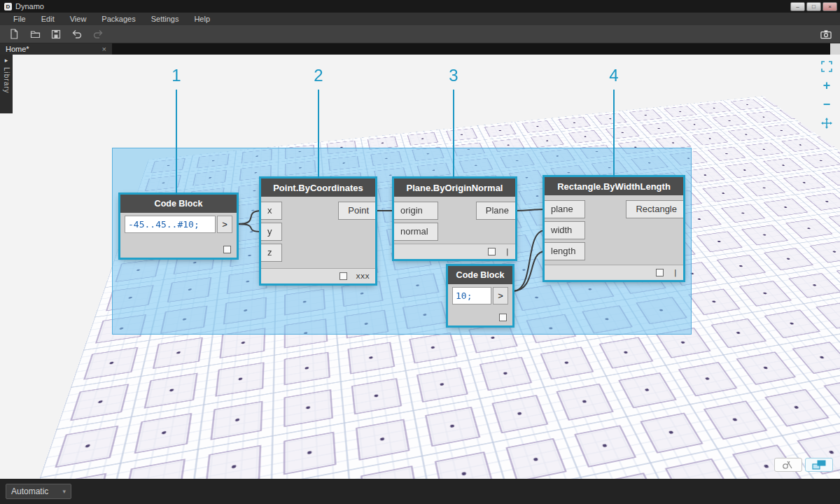  I want to click on menu-bar: File Edit View Packages Settings Help, so click(420, 19).